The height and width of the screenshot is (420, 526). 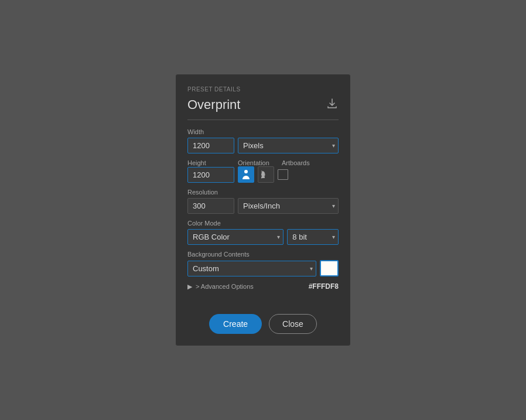 What do you see at coordinates (220, 287) in the screenshot?
I see `advanced-options-toggle: ▶ > Advanced Options` at bounding box center [220, 287].